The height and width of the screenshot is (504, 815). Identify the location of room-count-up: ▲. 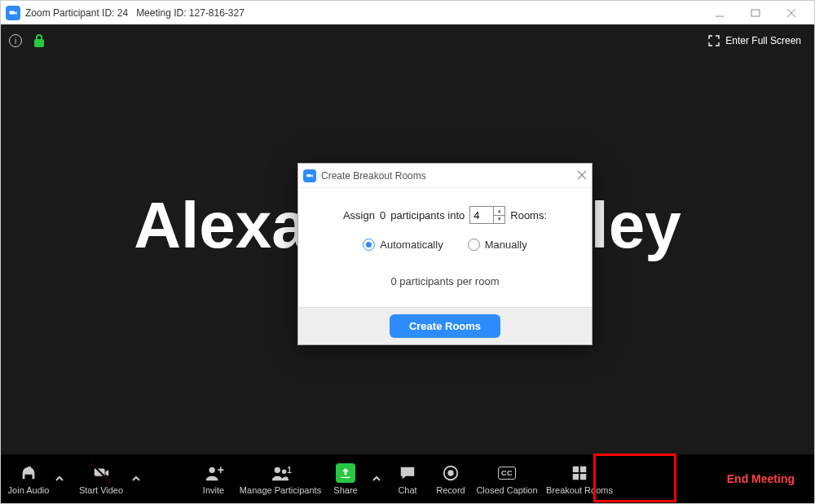
(499, 212).